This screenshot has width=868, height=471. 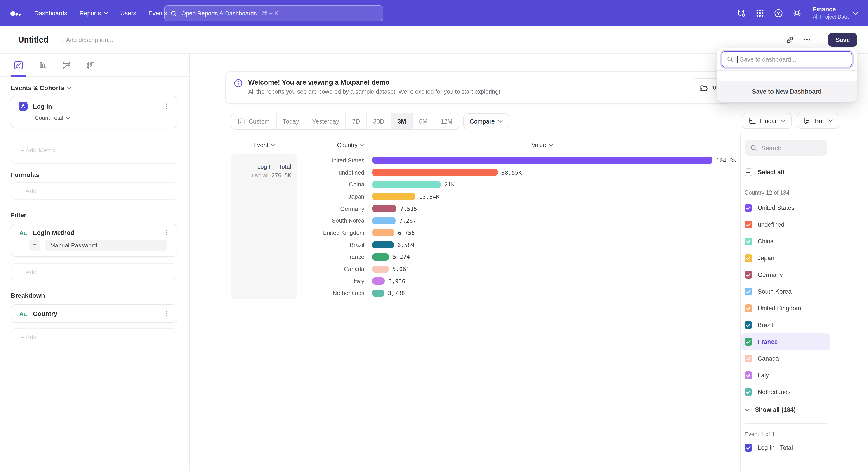 What do you see at coordinates (94, 112) in the screenshot?
I see `metric-card: A Log In Count Total` at bounding box center [94, 112].